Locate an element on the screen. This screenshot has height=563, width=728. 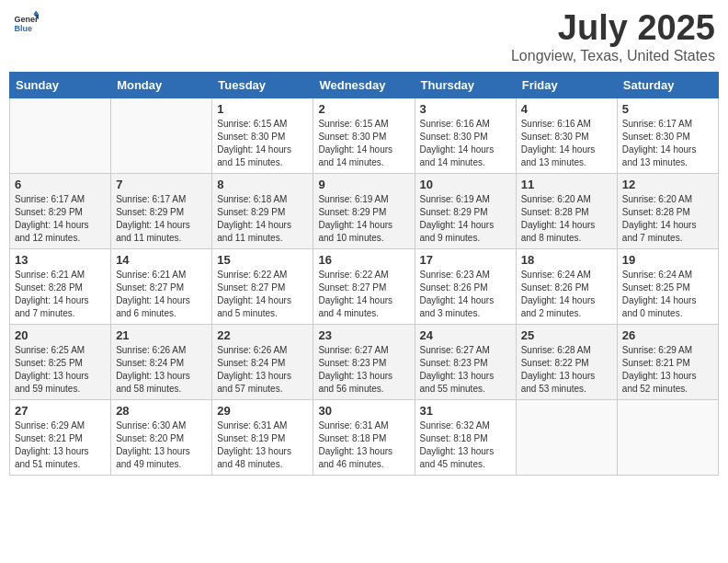
calendar-day-cell: 5Sunrise: 6:17 AM Sunset: 8:30 PM Daylig… is located at coordinates (667, 135).